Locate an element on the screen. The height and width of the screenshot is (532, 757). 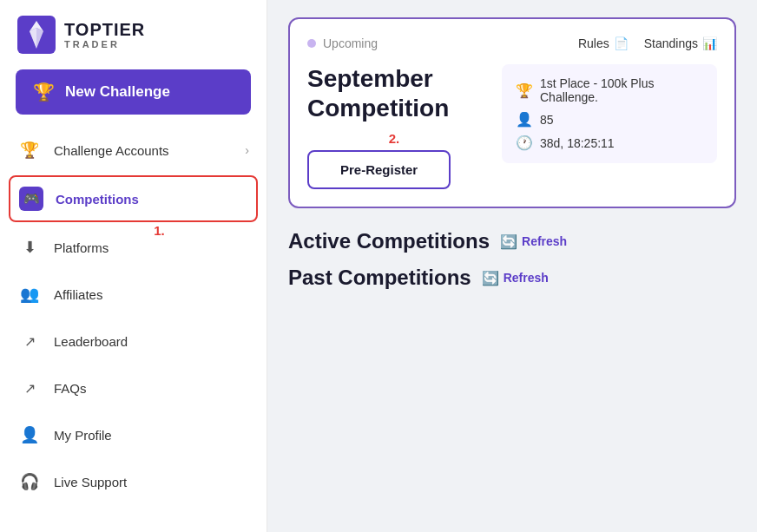
past-competitions-refresh-button: 🔄 Refresh is located at coordinates (516, 278).